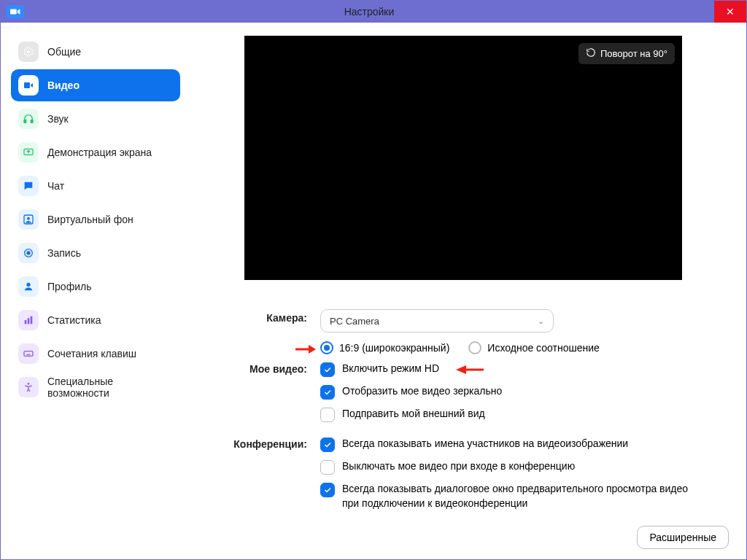 This screenshot has height=560, width=747. What do you see at coordinates (63, 85) in the screenshot?
I see `sidebar-item-label: Видео` at bounding box center [63, 85].